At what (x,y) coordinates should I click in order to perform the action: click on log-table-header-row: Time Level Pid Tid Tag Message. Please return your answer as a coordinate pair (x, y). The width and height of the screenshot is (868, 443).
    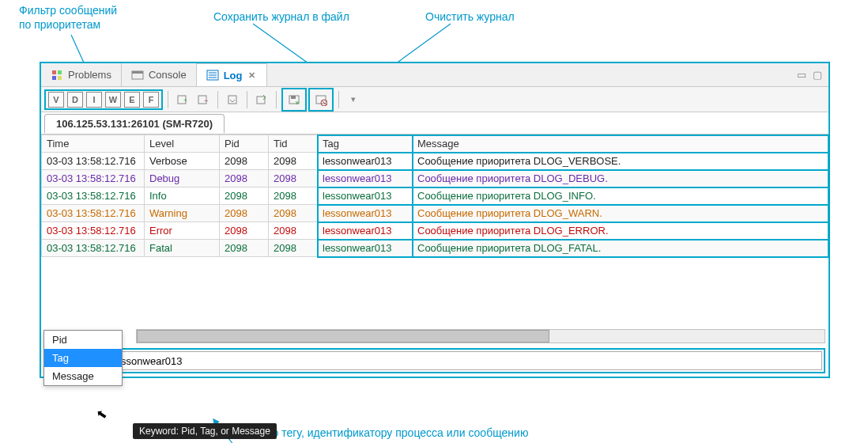
    Looking at the image, I should click on (435, 144).